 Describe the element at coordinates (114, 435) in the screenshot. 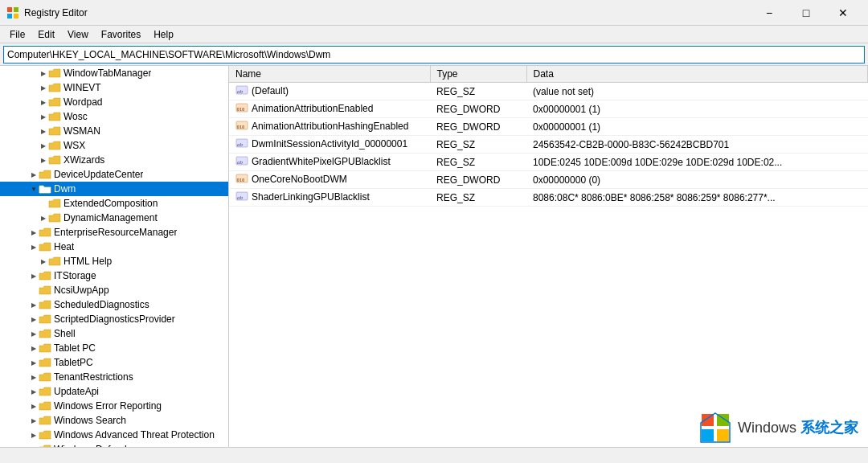

I see `tree-item: ▶ Windows Advanced Threat Protection` at that location.